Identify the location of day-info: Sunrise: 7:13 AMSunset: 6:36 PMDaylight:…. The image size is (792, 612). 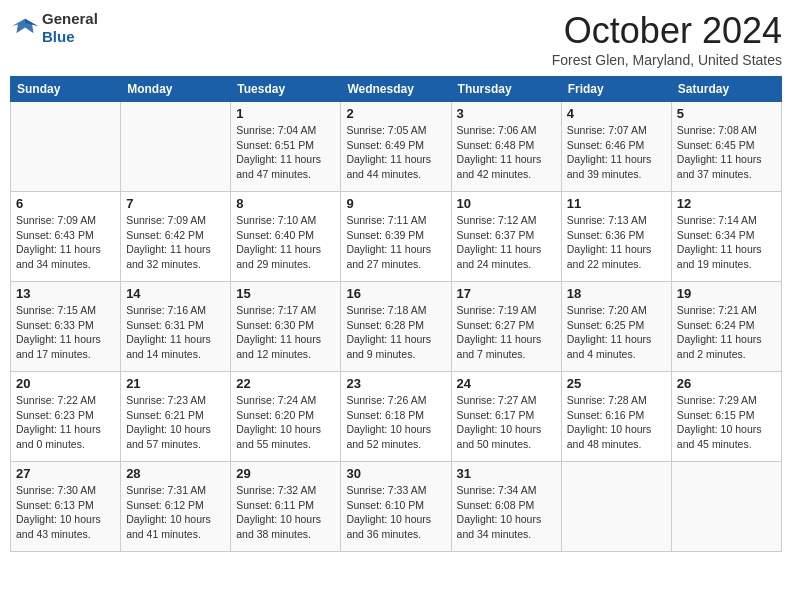
(616, 242).